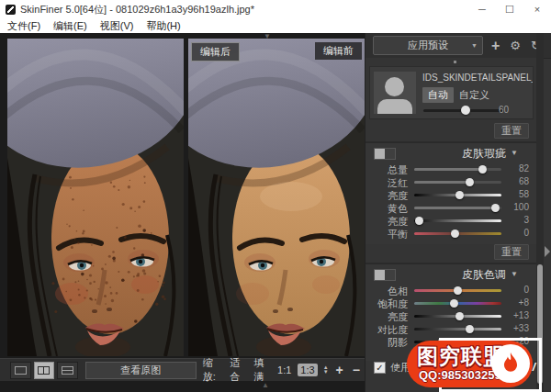 The width and height of the screenshot is (551, 392). I want to click on panel-expand-arrow-icon, so click(547, 252).